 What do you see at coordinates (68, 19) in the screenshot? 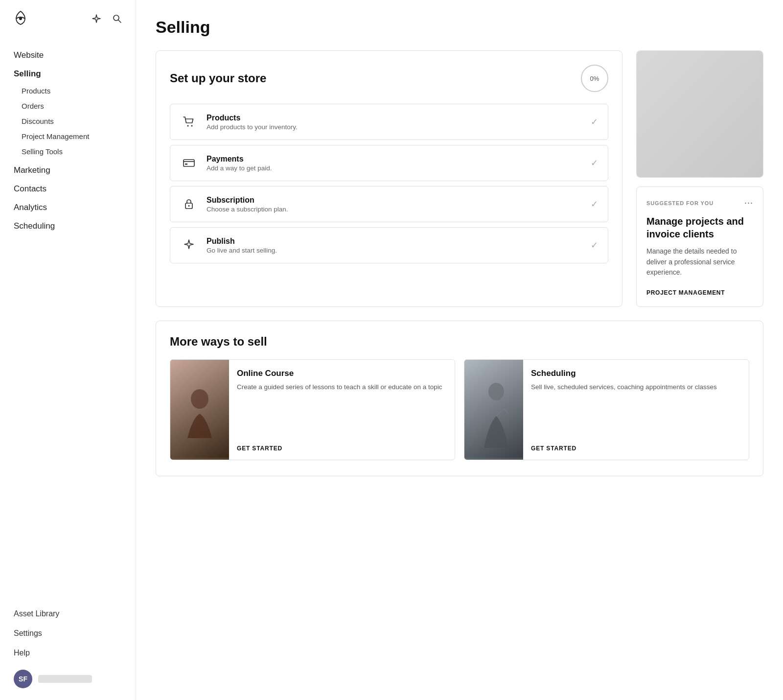
I see `sidebar-top` at bounding box center [68, 19].